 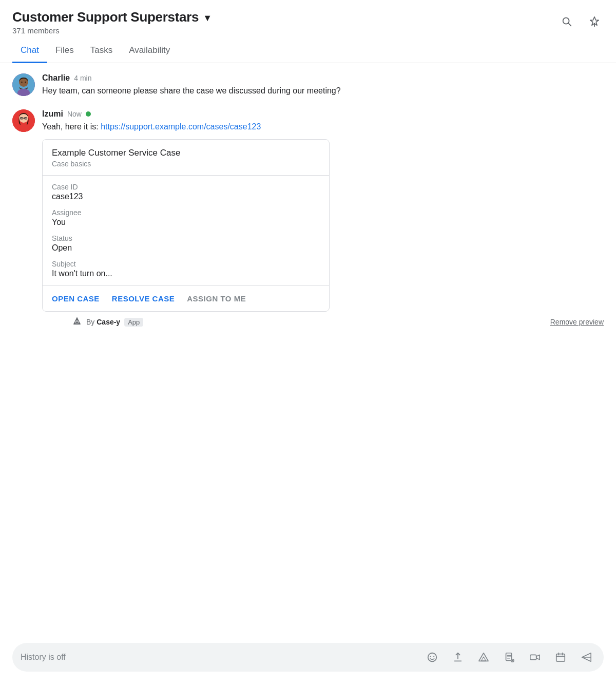 I want to click on case-field-id-label: Case ID, so click(x=186, y=187).